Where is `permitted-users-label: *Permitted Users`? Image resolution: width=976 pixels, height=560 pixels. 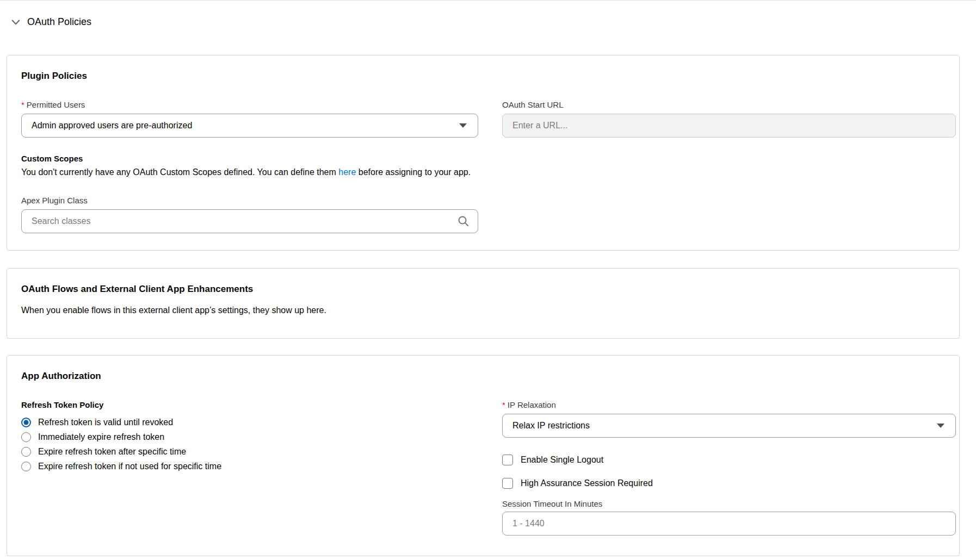
permitted-users-label: *Permitted Users is located at coordinates (250, 104).